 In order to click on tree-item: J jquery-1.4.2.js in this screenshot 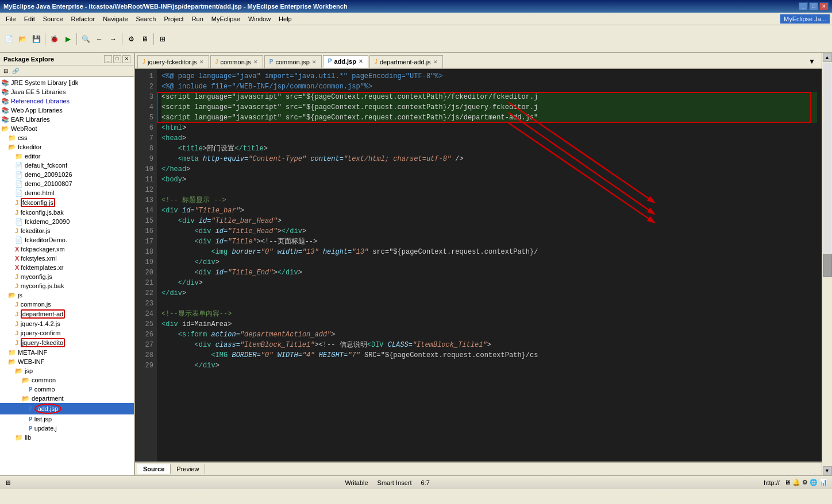, I will do `click(67, 324)`.